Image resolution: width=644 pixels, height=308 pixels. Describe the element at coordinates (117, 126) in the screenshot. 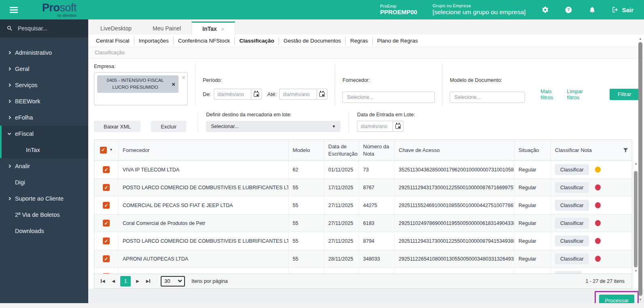

I see `baixar-xml-button: Baixar XML` at that location.